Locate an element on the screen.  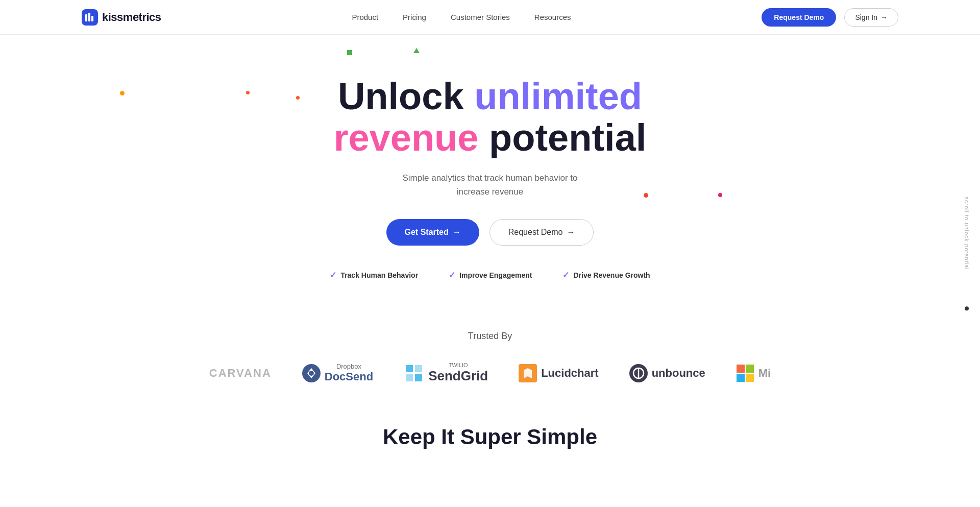
feature-engage: ✓ Improve Engagement is located at coordinates (490, 275).